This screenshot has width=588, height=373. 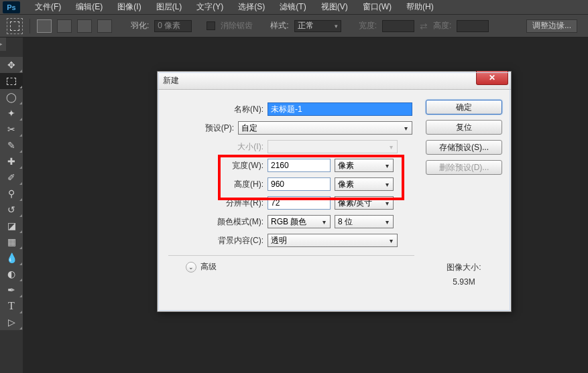 What do you see at coordinates (199, 129) in the screenshot?
I see `preset-label: 预设(P):` at bounding box center [199, 129].